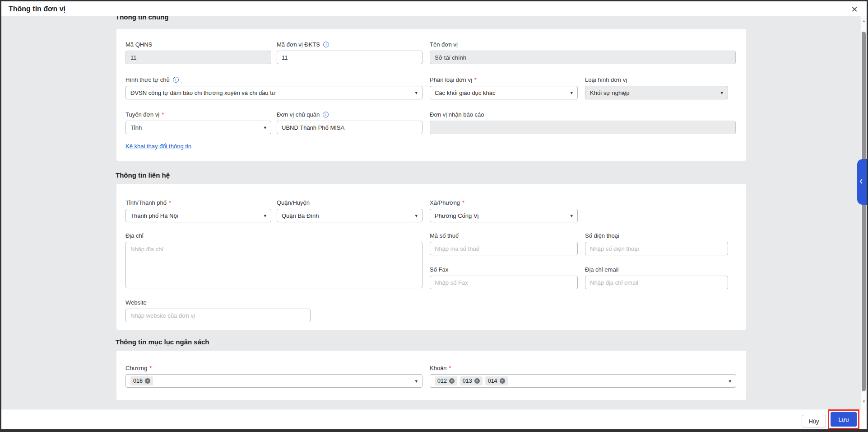 The height and width of the screenshot is (432, 868). Describe the element at coordinates (434, 419) in the screenshot. I see `modal-footer: Hủy` at that location.